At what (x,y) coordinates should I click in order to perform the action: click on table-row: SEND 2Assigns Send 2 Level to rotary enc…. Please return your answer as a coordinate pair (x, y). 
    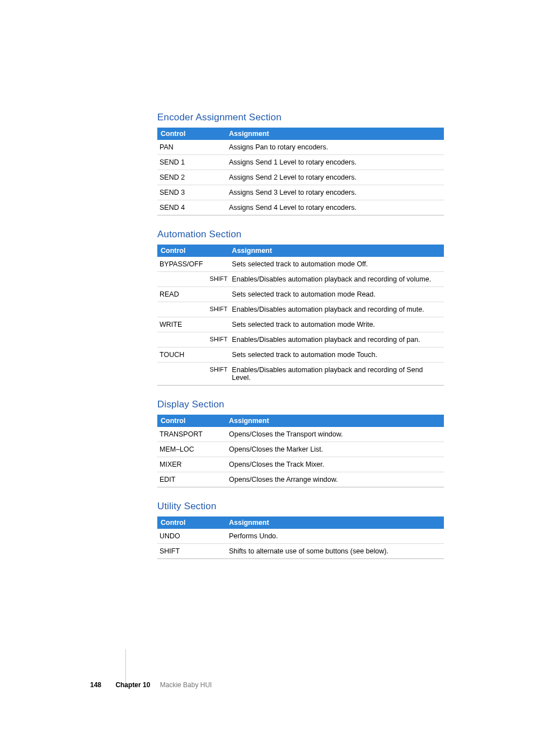
    Looking at the image, I should click on (301, 178).